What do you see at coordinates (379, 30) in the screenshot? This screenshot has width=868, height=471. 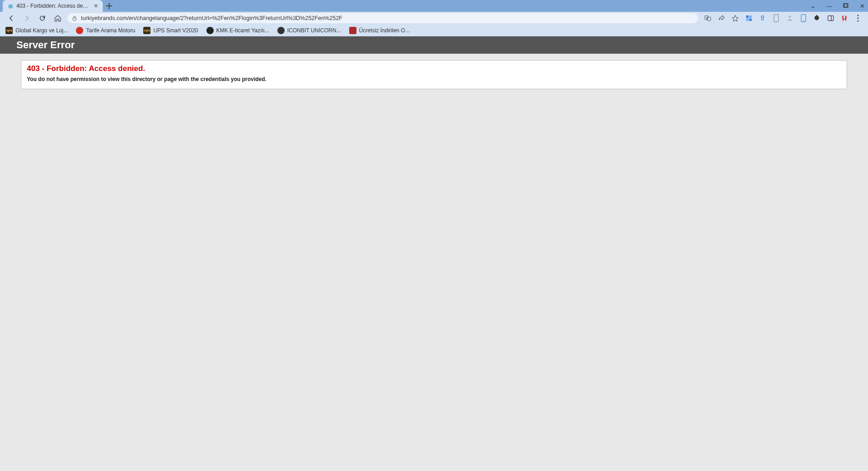 I see `bookmark-item: Ücretsiz İndirilen O...` at bounding box center [379, 30].